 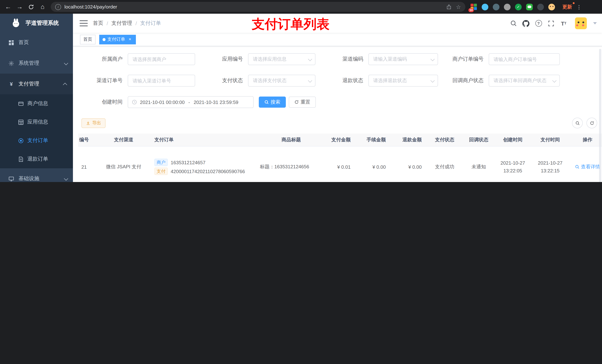 I want to click on merchant-input, so click(x=161, y=59).